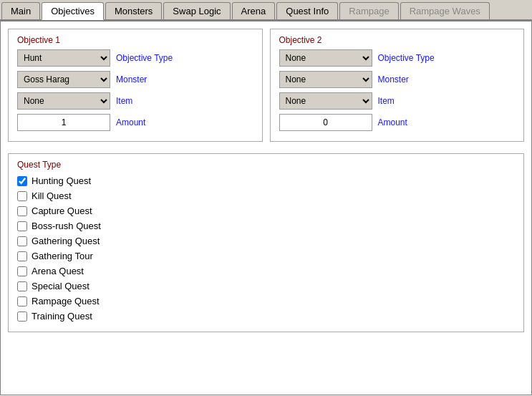 The width and height of the screenshot is (532, 396). I want to click on objective1-type-select: Hunt Capture None, so click(64, 58).